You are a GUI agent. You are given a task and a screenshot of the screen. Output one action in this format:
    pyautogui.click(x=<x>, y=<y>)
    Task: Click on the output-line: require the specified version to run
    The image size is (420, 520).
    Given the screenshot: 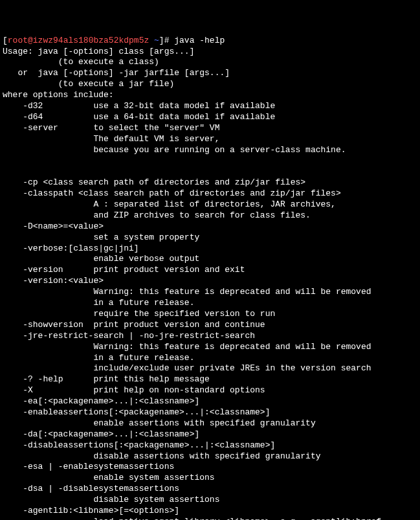 What is the action you would take?
    pyautogui.click(x=138, y=313)
    